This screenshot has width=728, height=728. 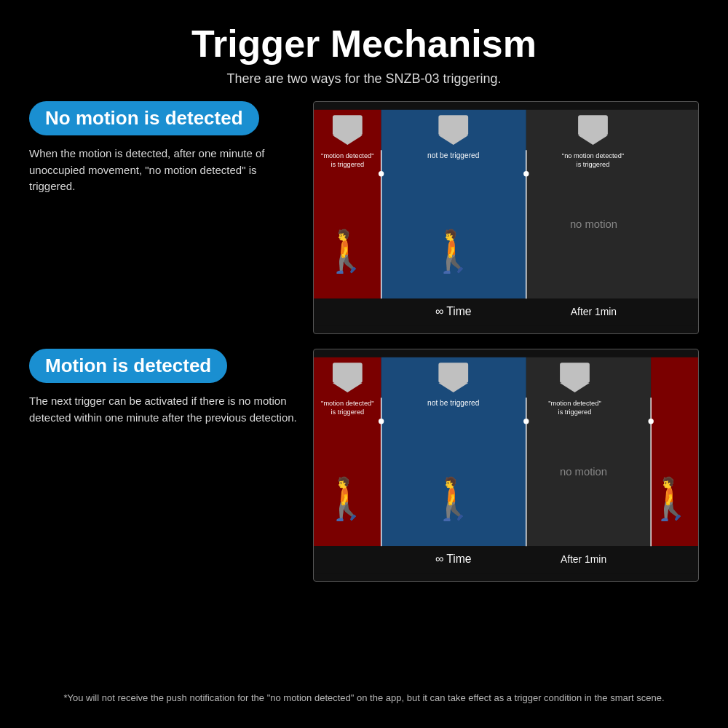 I want to click on section1-left: No motion is detected When the motion is…, so click(x=164, y=149).